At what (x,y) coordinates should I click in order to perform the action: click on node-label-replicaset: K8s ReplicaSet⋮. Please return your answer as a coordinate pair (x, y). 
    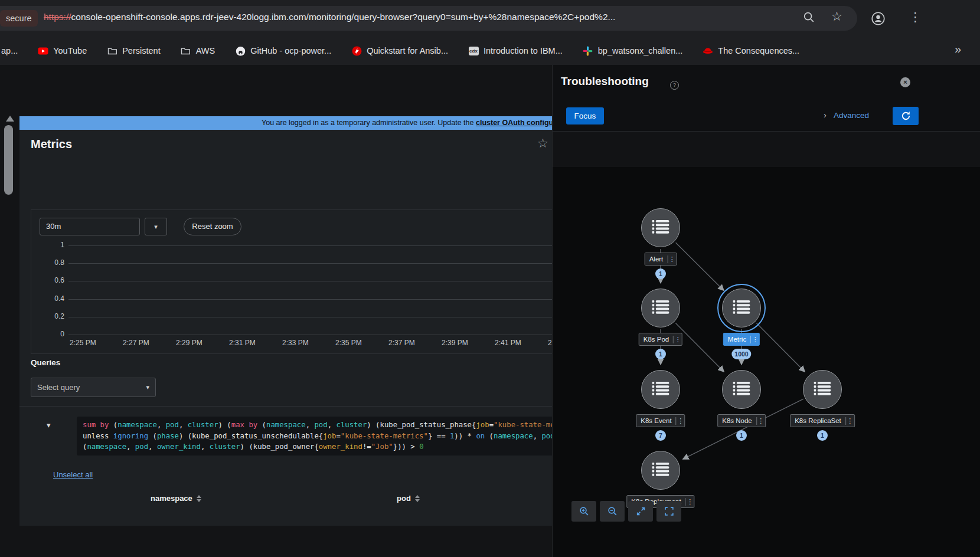
    Looking at the image, I should click on (822, 421).